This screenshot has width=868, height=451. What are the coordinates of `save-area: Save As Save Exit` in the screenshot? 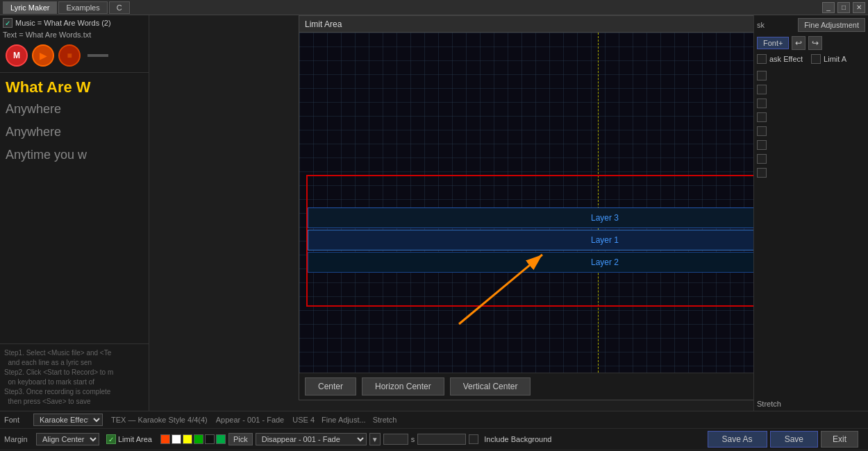 It's located at (760, 439).